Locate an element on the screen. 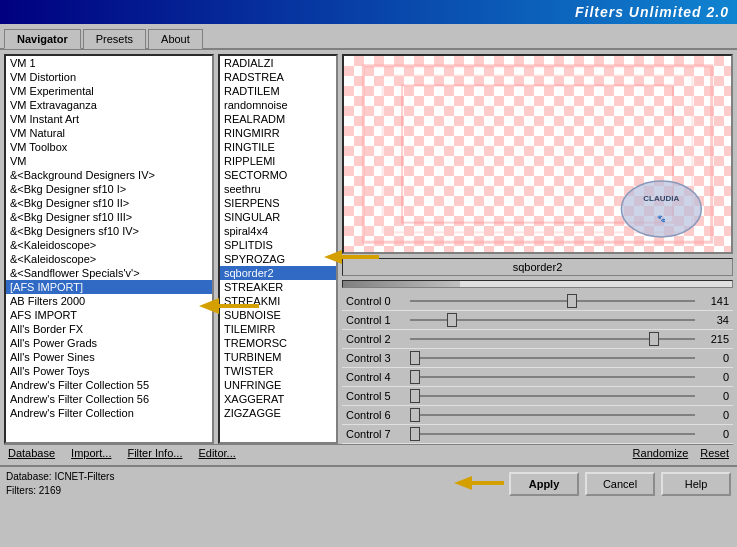  filter-list-item: All's Power Grads is located at coordinates (109, 343).